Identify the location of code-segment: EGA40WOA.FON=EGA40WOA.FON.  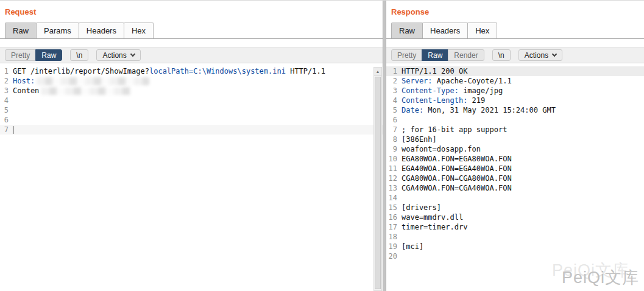
(457, 169).